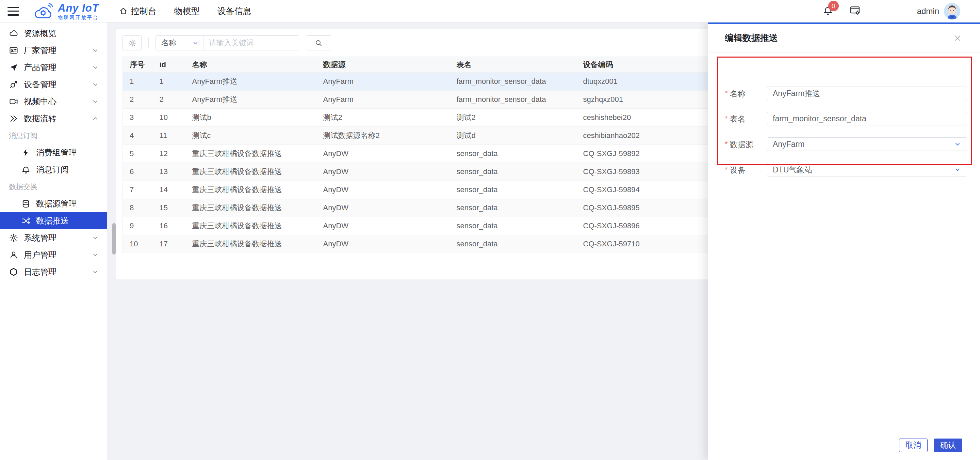  What do you see at coordinates (844, 170) in the screenshot?
I see `form-row-device: *设备DTU气象站` at bounding box center [844, 170].